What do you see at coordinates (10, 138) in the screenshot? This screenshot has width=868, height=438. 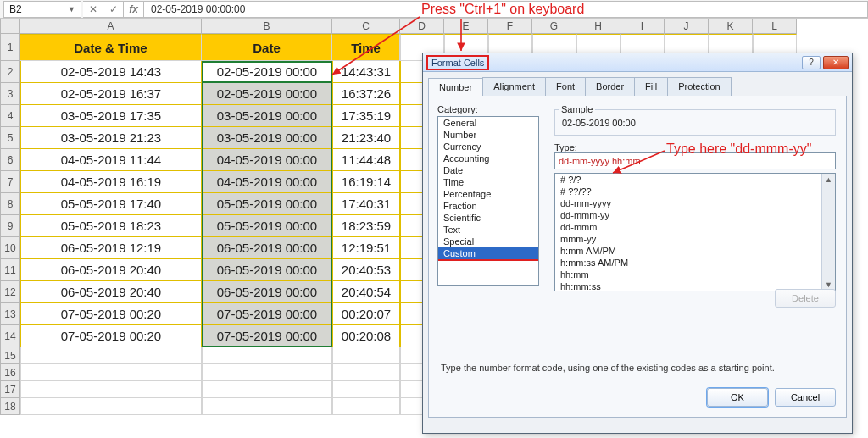 I see `row-header-5: 5` at bounding box center [10, 138].